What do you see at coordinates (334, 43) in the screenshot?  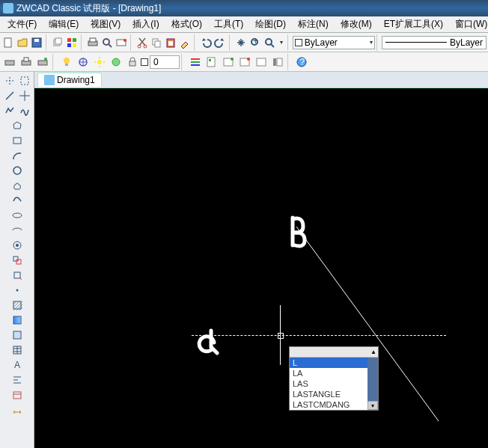 I see `layer-dropdown: ByLayer ▾` at bounding box center [334, 43].